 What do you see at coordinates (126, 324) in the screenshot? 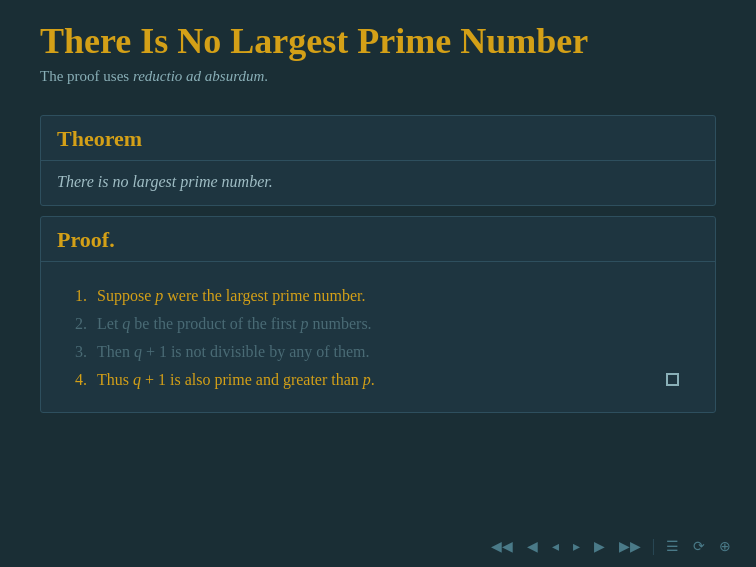
I see `step-2-var-q: q` at bounding box center [126, 324].